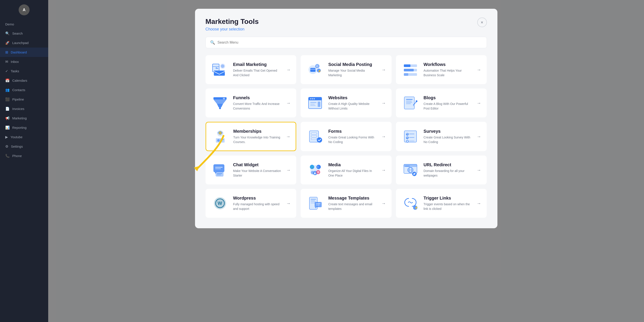 The image size is (644, 322). Describe the element at coordinates (251, 170) in the screenshot. I see `tool-card-chat-widget: Chat Widget Make Your Website A Conversa…` at that location.